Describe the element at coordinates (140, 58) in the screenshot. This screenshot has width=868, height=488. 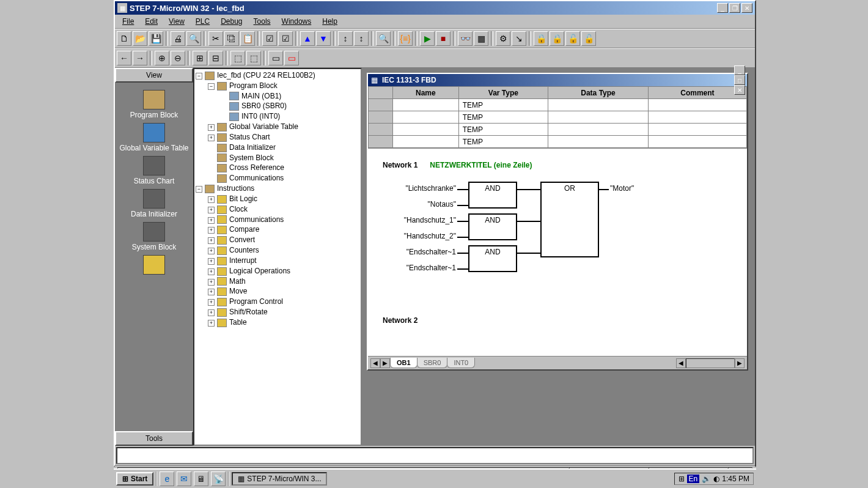
I see `forward-icon: →` at that location.